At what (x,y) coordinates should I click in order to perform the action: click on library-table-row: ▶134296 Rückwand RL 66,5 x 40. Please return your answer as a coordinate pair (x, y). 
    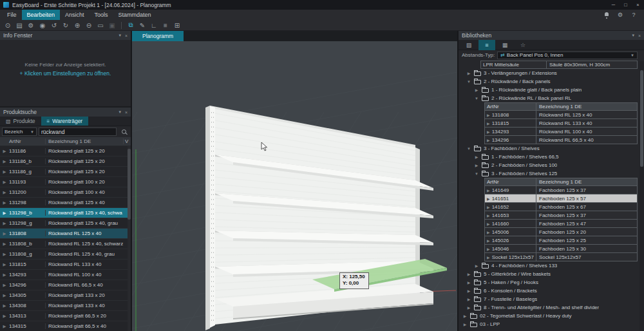
    Looking at the image, I should click on (561, 140).